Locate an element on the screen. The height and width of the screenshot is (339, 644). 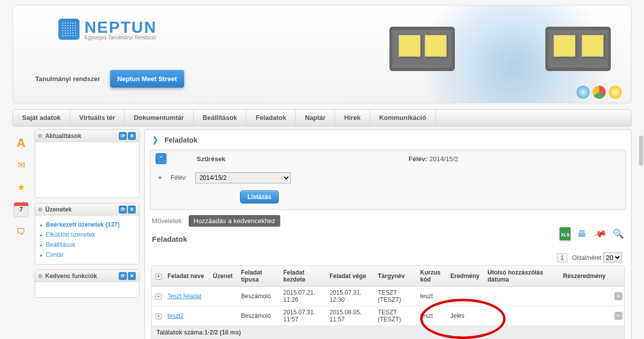
print-icon: 🖶 is located at coordinates (582, 234).